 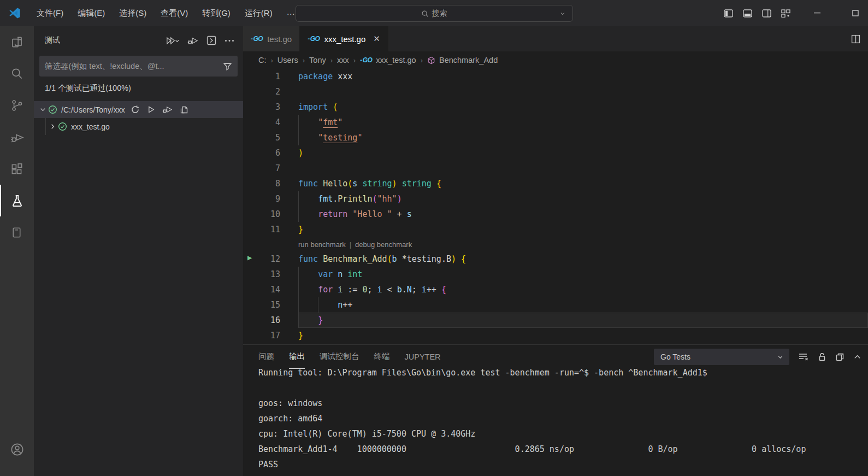 What do you see at coordinates (50, 13) in the screenshot?
I see `menu-item-0: 文件(F)` at bounding box center [50, 13].